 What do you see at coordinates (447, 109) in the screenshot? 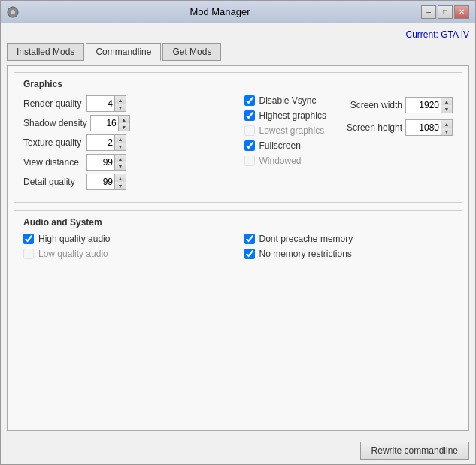
I see `screen-width-down: ▼` at bounding box center [447, 109].